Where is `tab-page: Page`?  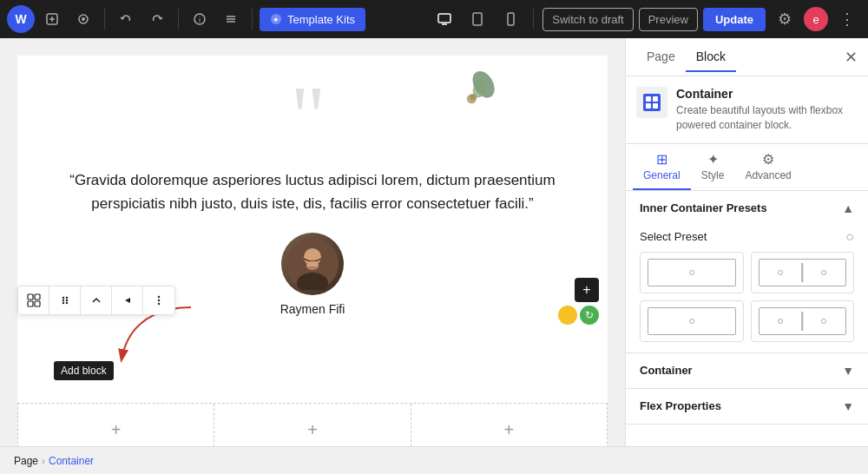
tab-page: Page is located at coordinates (661, 57).